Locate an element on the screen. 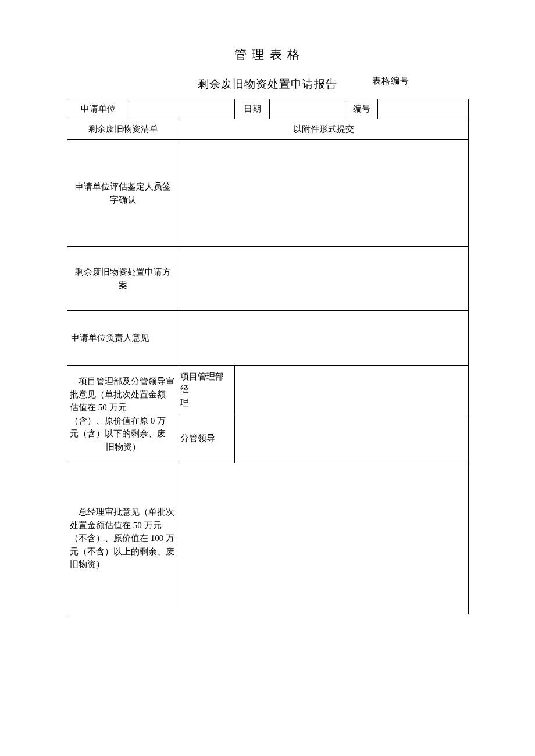 Image resolution: width=535 pixels, height=756 pixels. main-title: 管 理 表 格 is located at coordinates (268, 55).